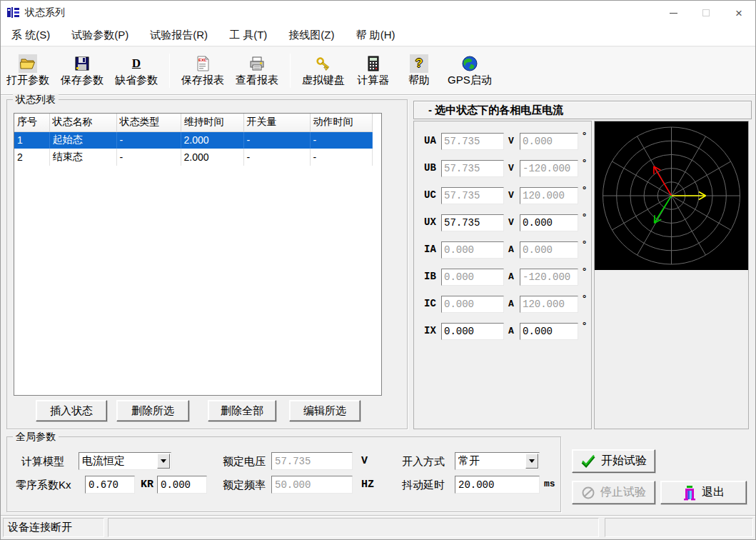 The width and height of the screenshot is (756, 540). I want to click on delete-all-button: 删除全部, so click(242, 411).